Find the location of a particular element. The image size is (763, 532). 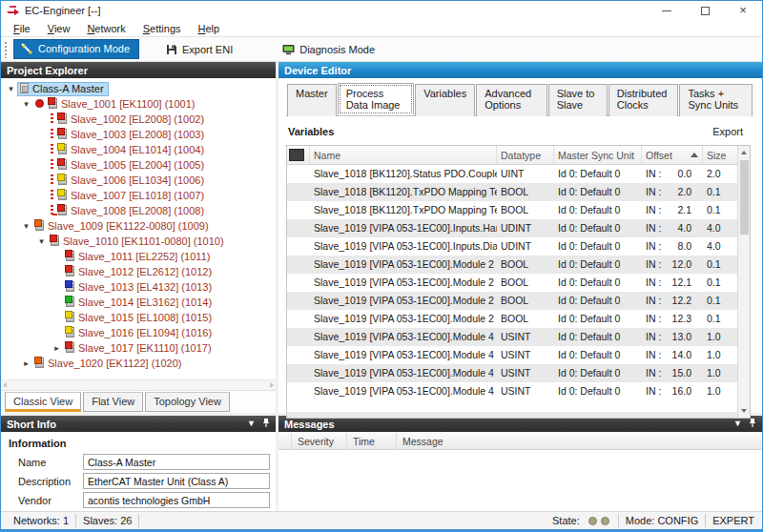

configuration-mode-button: Configuration Mode is located at coordinates (76, 50).